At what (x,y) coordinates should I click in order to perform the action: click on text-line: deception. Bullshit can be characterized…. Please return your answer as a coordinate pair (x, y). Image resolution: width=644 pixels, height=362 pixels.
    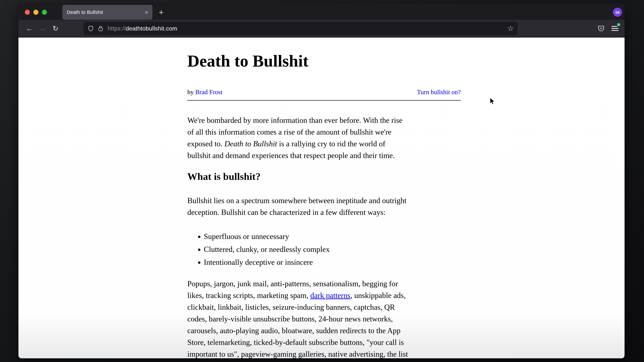
    Looking at the image, I should click on (324, 212).